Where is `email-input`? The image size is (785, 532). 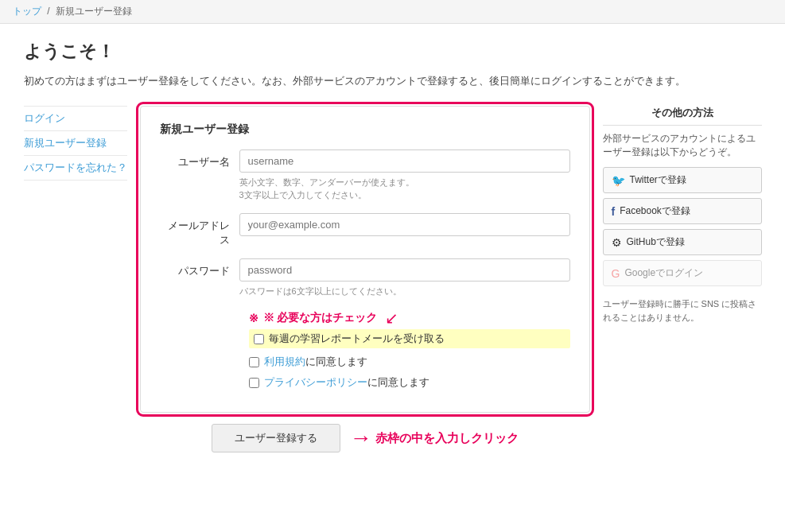 email-input is located at coordinates (405, 224).